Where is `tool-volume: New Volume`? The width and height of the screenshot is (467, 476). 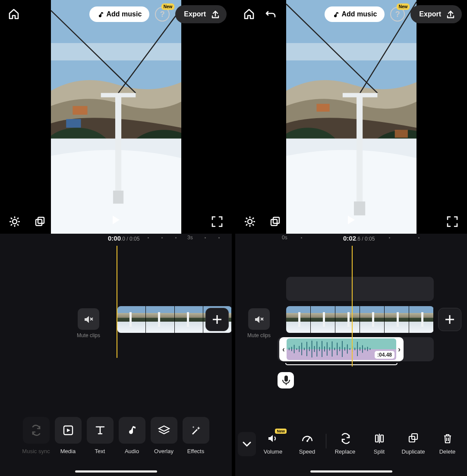
tool-volume: New Volume is located at coordinates (273, 443).